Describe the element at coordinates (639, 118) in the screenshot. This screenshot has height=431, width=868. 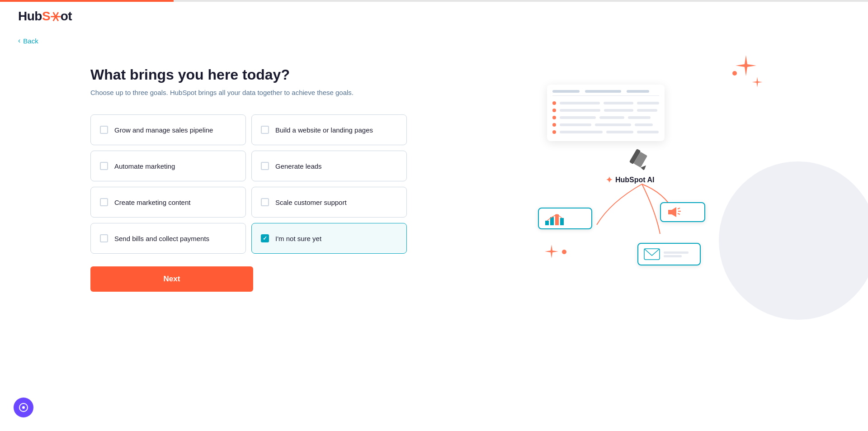
I see `table-line-3c` at that location.